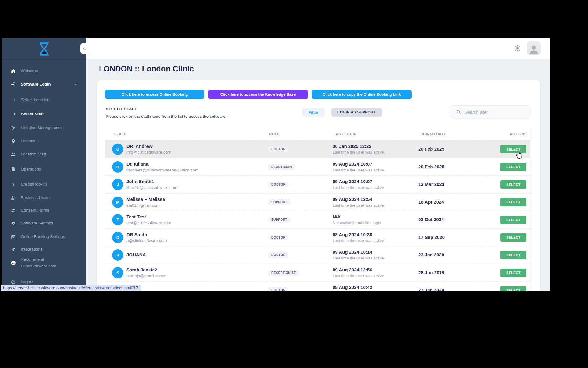 Image resolution: width=588 pixels, height=368 pixels. Describe the element at coordinates (136, 255) in the screenshot. I see `staff-name: JOHANA` at that location.